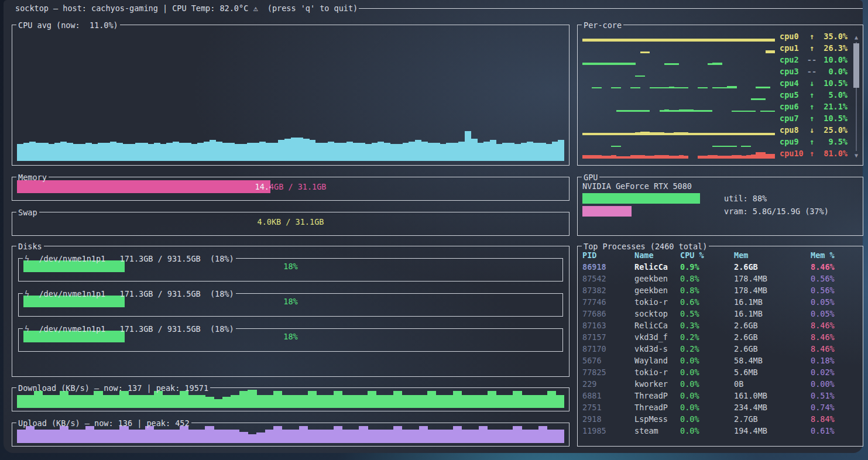 The width and height of the screenshot is (868, 460). What do you see at coordinates (832, 36) in the screenshot?
I see `core-value: 35.0%` at bounding box center [832, 36].